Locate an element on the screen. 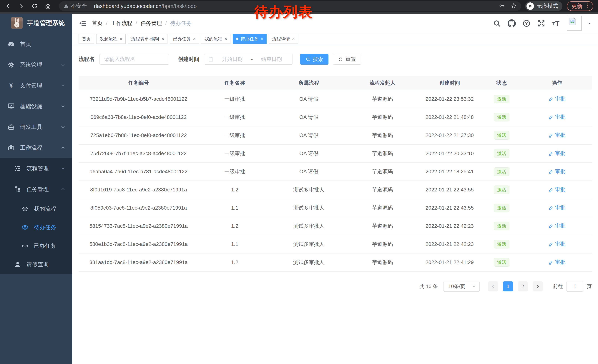 Image resolution: width=598 pixels, height=364 pixels. page-button-2: 2 is located at coordinates (523, 286).